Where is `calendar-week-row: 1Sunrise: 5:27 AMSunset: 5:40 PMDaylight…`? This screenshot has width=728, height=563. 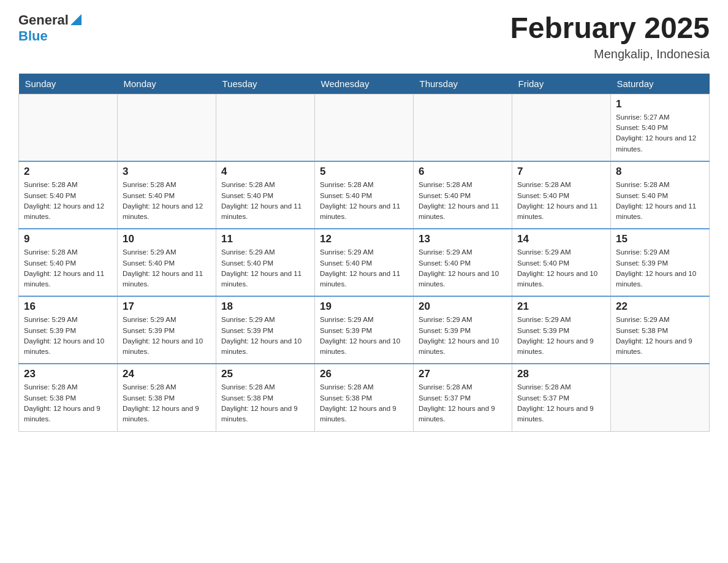 calendar-week-row: 1Sunrise: 5:27 AMSunset: 5:40 PMDaylight… is located at coordinates (364, 128).